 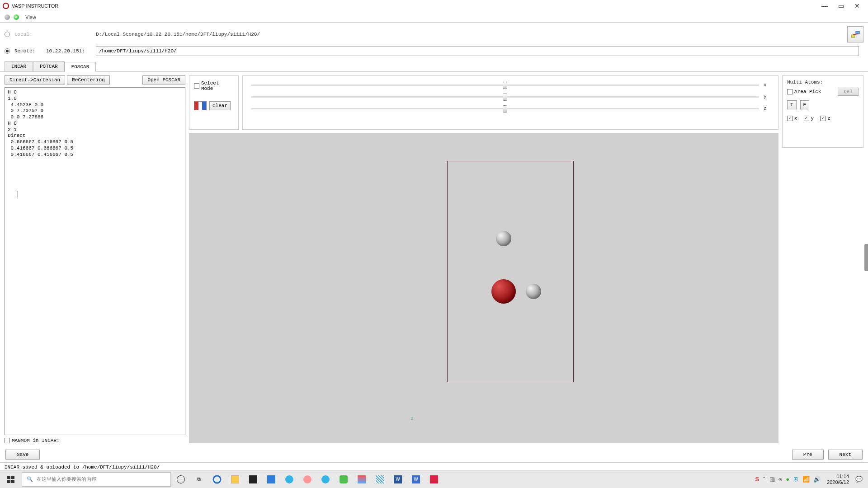 I want to click on window-title: VASP INSTRUCTOR, so click(x=35, y=6).